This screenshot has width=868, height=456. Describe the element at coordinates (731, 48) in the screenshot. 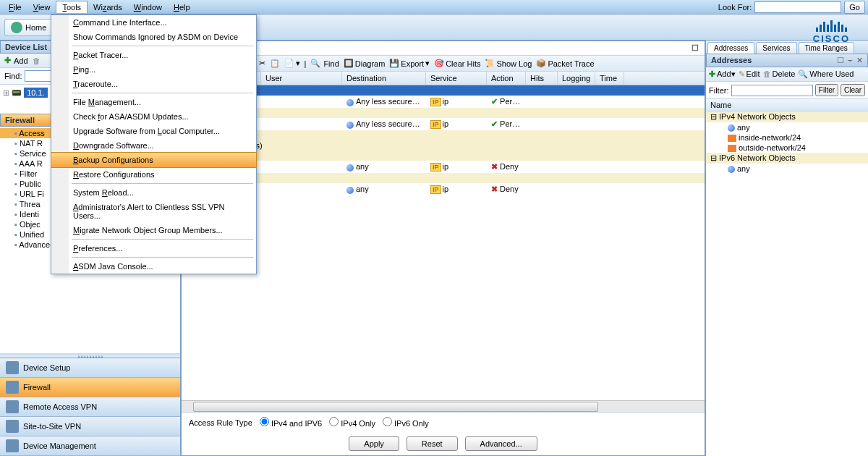

I see `tab-addresses: Addresses` at that location.